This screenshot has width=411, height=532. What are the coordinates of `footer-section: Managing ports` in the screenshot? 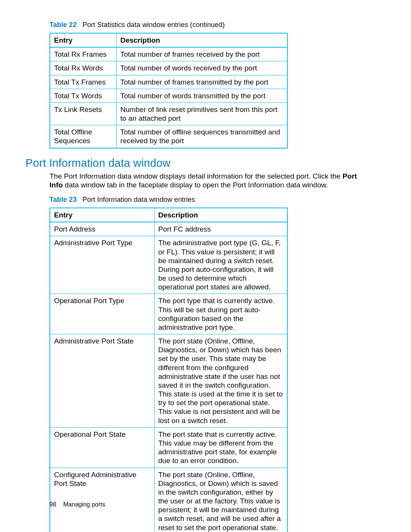 It's located at (84, 504).